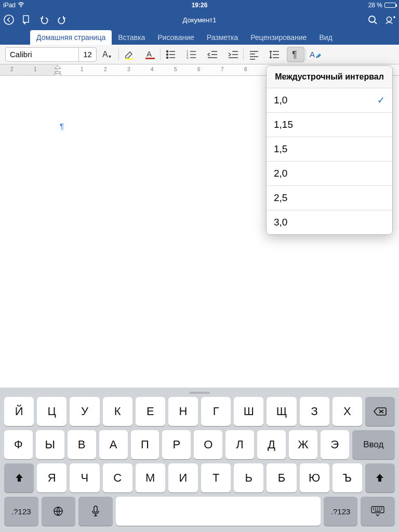 This screenshot has height=532, width=399. What do you see at coordinates (282, 478) in the screenshot?
I see `key: Б` at bounding box center [282, 478].